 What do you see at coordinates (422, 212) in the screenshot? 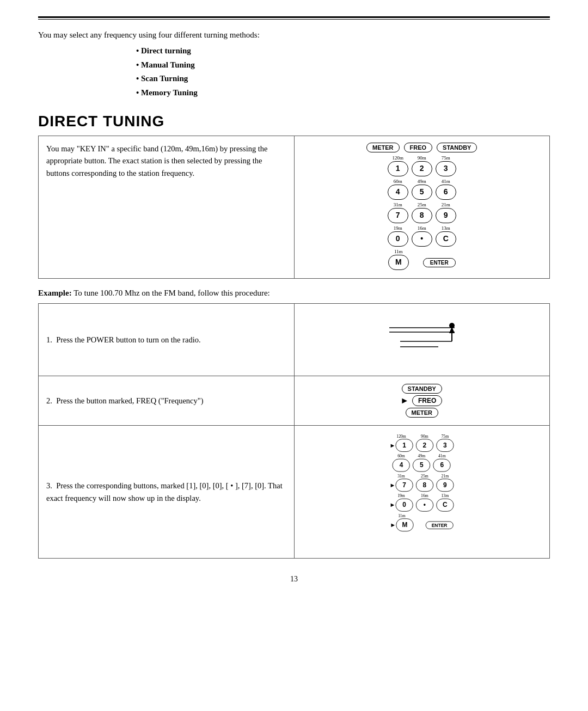
I see `key-8-wrap: 25m 8` at bounding box center [422, 212].